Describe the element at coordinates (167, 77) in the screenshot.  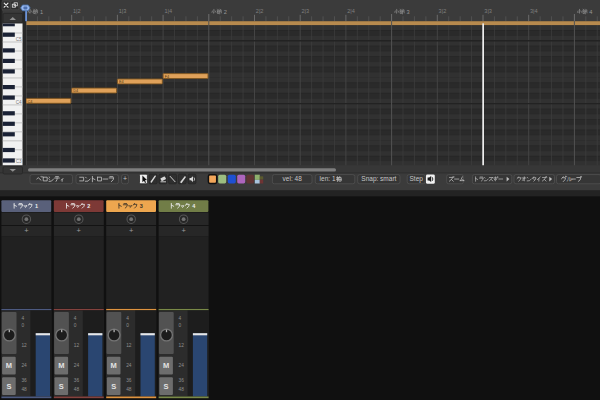
I see `svg-text: F4` at that location.